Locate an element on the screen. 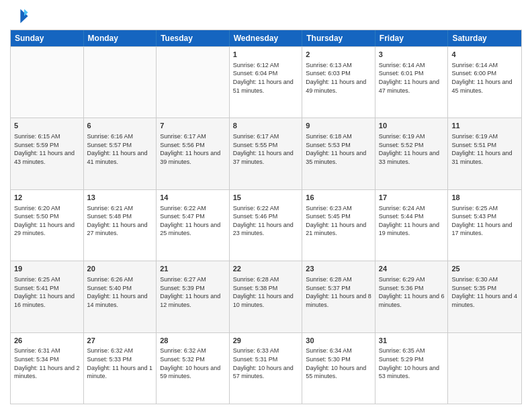  cell-info: Sunrise: 6:17 AMSunset: 5:56 PMDaylight:… is located at coordinates (193, 149).